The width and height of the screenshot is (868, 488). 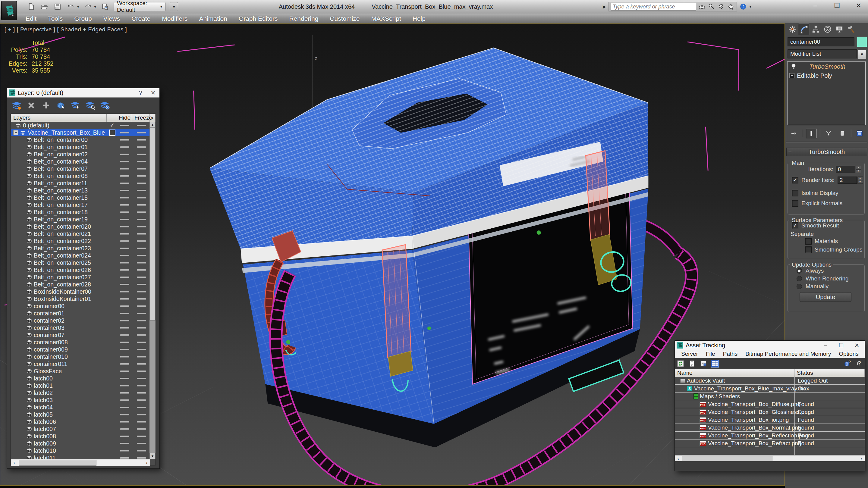 I want to click on tab-create, so click(x=792, y=29).